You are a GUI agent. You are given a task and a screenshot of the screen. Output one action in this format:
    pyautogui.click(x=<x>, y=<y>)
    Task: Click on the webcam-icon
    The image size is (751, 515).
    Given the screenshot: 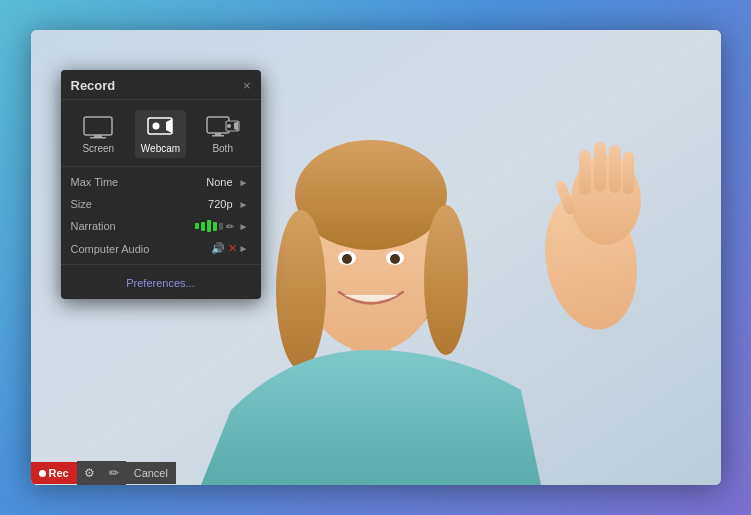 What is the action you would take?
    pyautogui.click(x=160, y=127)
    